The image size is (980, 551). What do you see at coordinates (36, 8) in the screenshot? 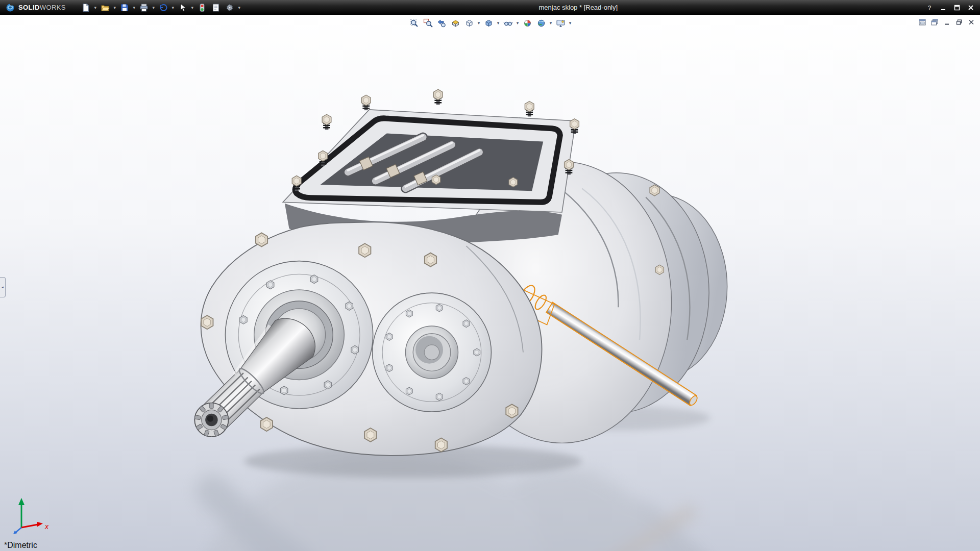
I see `app-brand: SOLIDWORKS` at bounding box center [36, 8].